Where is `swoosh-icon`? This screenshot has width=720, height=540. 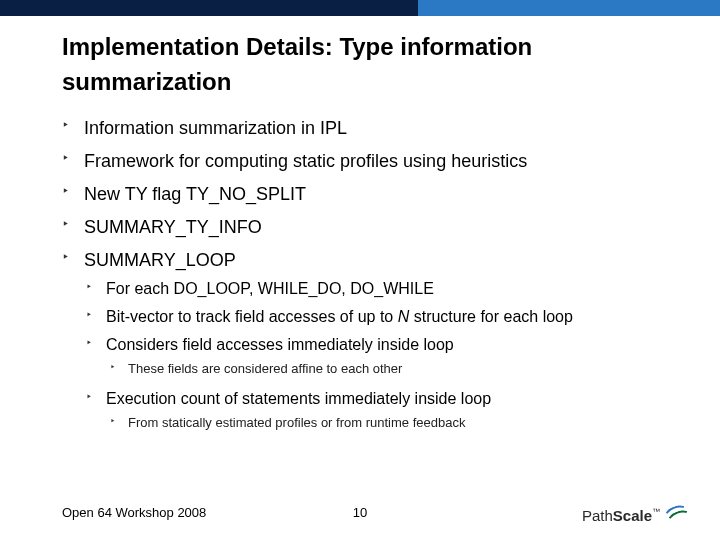 swoosh-icon is located at coordinates (678, 515).